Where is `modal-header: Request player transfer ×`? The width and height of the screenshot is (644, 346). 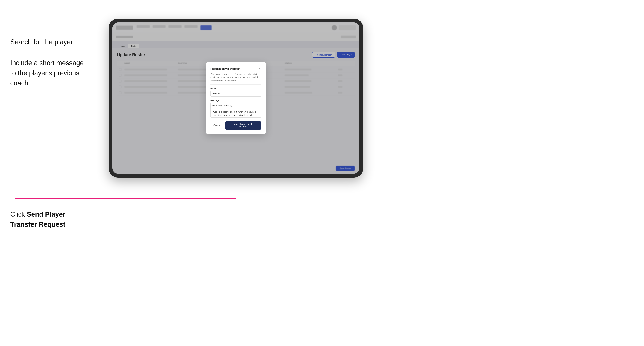 modal-header: Request player transfer × is located at coordinates (236, 69).